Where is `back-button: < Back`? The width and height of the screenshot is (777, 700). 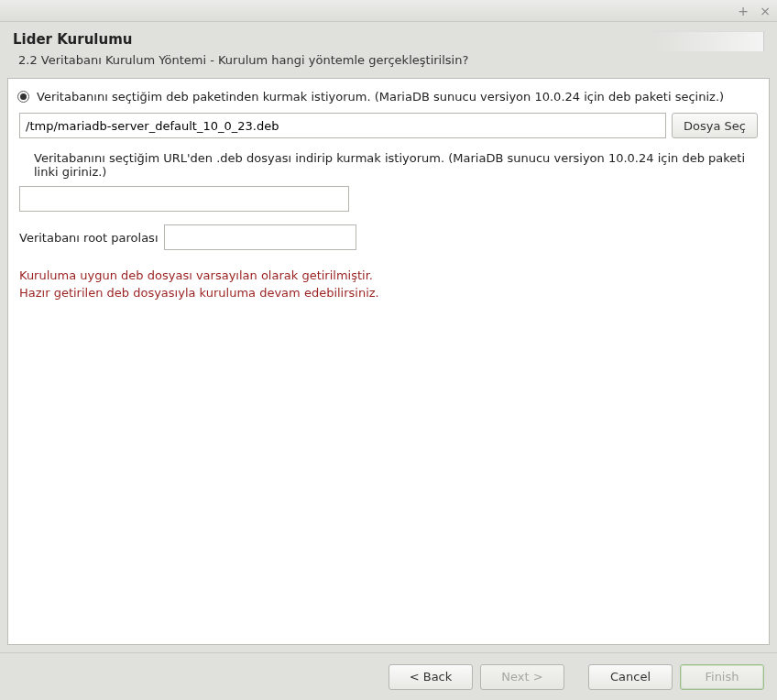 back-button: < Back is located at coordinates (431, 677).